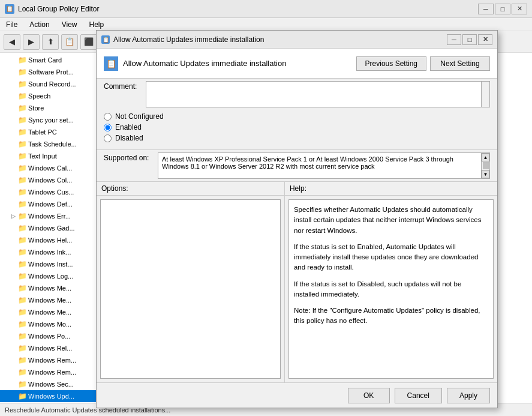 The width and height of the screenshot is (532, 416). Describe the element at coordinates (70, 42) in the screenshot. I see `show-hide-button: 📋` at that location.